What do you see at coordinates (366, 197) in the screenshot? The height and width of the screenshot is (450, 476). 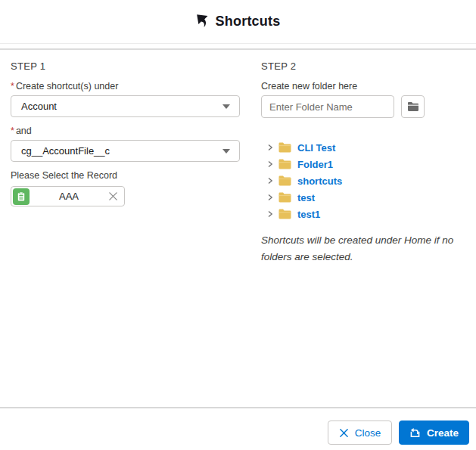 I see `folder-tree-item: test` at bounding box center [366, 197].